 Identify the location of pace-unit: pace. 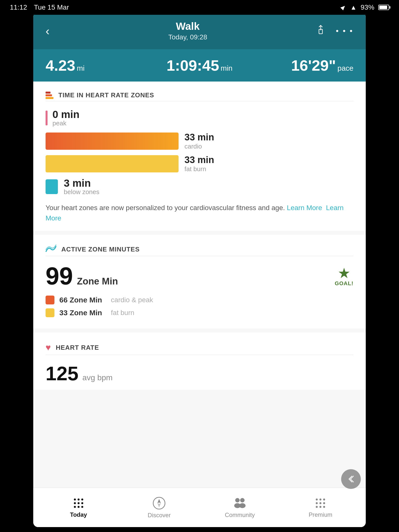
(345, 68).